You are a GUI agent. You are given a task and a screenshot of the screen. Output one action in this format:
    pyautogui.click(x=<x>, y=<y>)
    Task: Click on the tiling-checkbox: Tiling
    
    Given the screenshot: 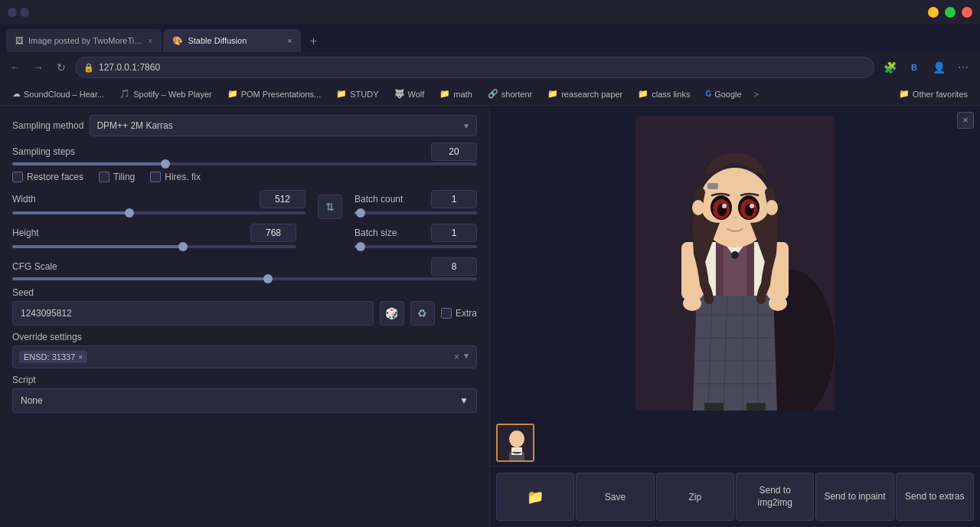 What is the action you would take?
    pyautogui.click(x=116, y=177)
    